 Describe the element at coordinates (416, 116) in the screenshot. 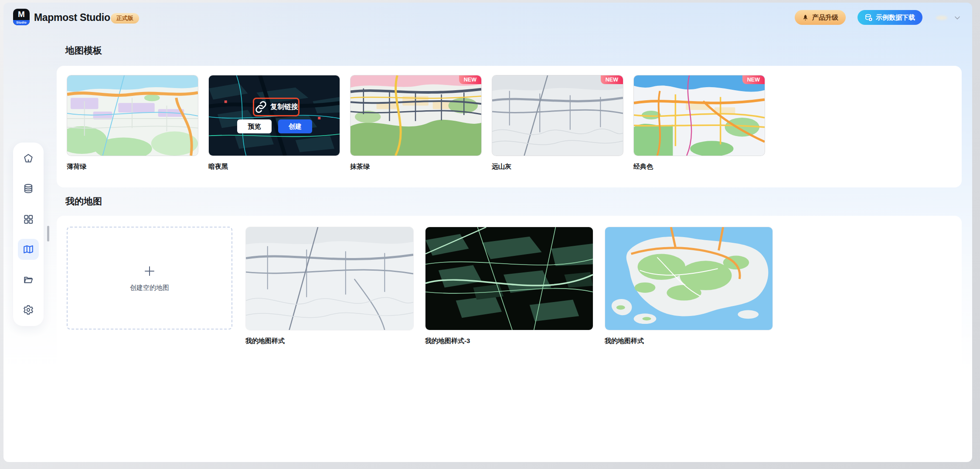

I see `template-thumbnail-matcha: NEW` at that location.